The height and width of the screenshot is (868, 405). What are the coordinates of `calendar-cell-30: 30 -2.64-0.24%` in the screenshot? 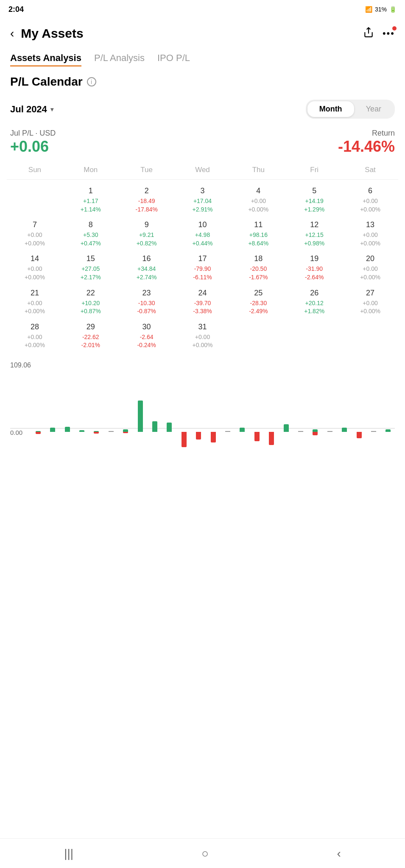 It's located at (147, 336).